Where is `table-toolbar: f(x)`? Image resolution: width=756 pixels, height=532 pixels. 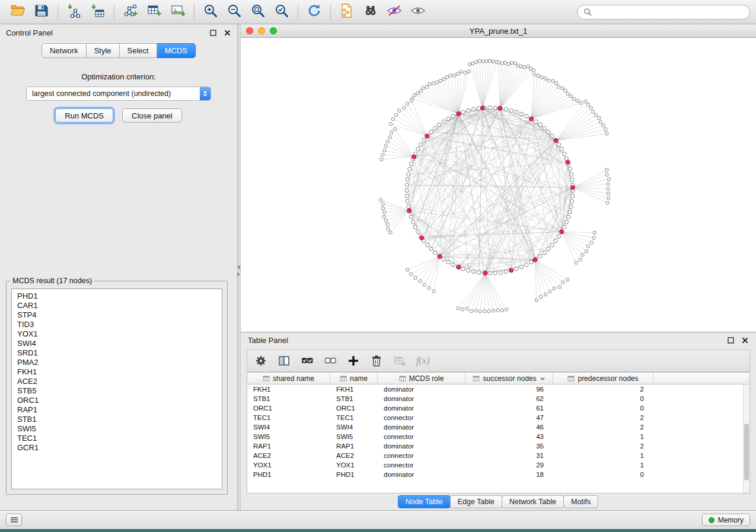
table-toolbar: f(x) is located at coordinates (498, 361).